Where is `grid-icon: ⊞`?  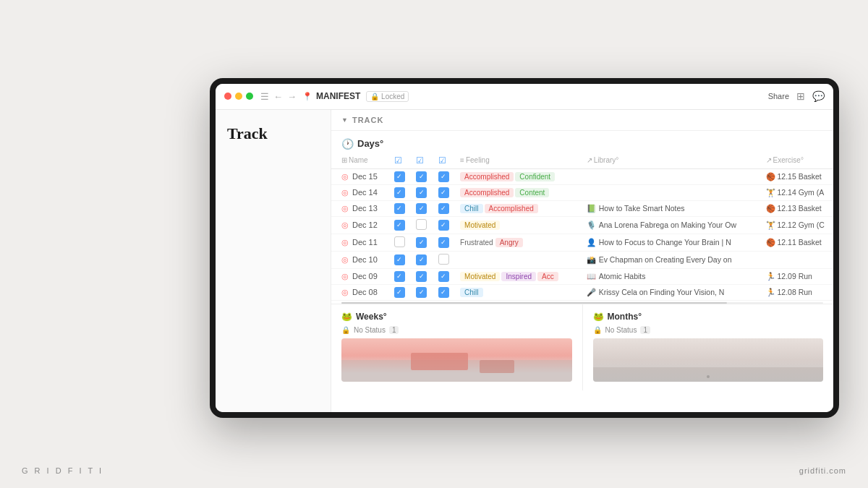
grid-icon: ⊞ is located at coordinates (801, 96).